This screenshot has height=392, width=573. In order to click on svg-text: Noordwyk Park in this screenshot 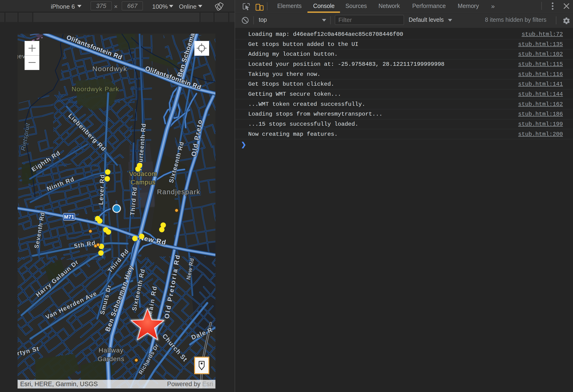, I will do `click(95, 89)`.